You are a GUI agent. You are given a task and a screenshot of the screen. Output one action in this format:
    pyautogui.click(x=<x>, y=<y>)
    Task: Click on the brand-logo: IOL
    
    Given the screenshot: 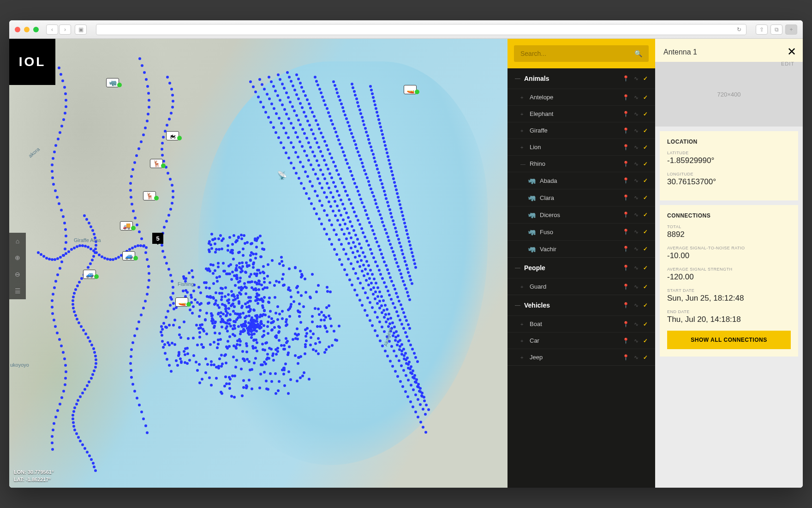 What is the action you would take?
    pyautogui.click(x=32, y=62)
    